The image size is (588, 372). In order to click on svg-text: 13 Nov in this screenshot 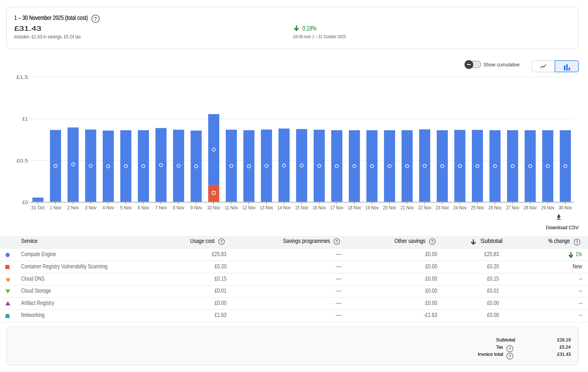, I will do `click(267, 208)`.